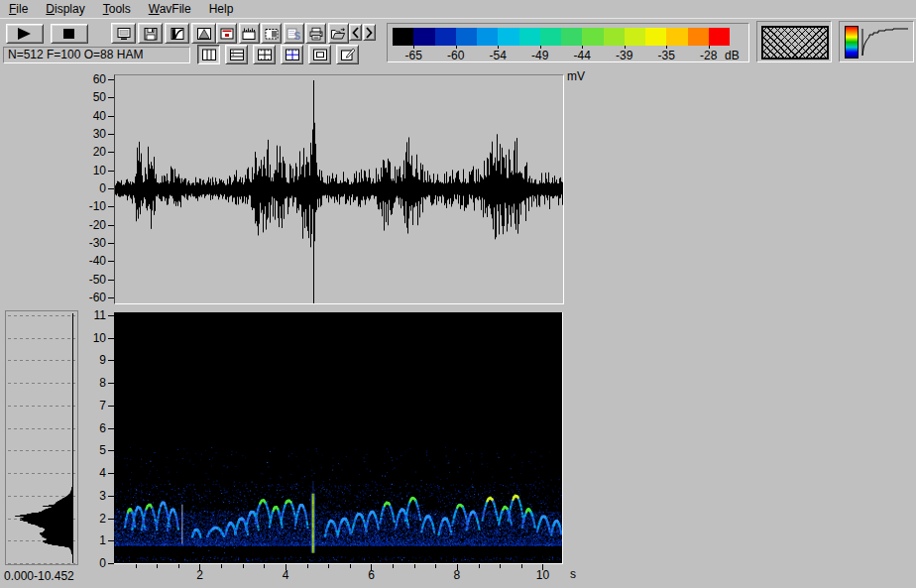  What do you see at coordinates (795, 43) in the screenshot?
I see `crosshatch-pattern` at bounding box center [795, 43].